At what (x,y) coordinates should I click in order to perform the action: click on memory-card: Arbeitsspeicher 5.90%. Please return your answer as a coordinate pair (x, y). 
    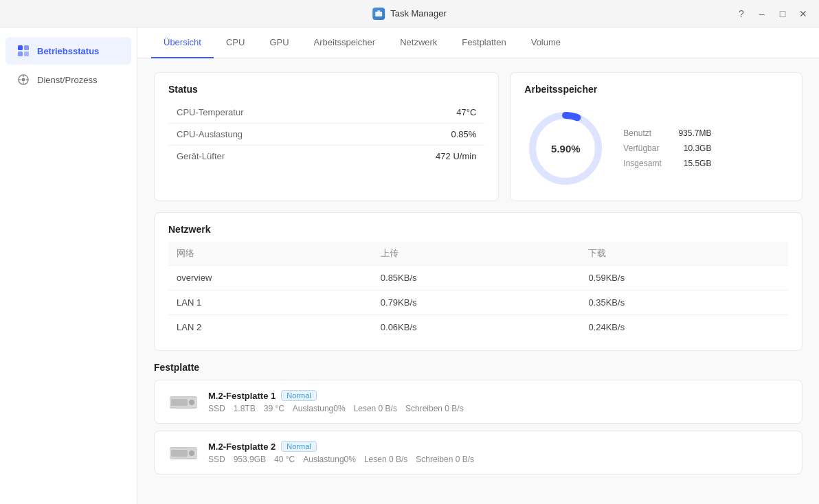
    Looking at the image, I should click on (656, 137).